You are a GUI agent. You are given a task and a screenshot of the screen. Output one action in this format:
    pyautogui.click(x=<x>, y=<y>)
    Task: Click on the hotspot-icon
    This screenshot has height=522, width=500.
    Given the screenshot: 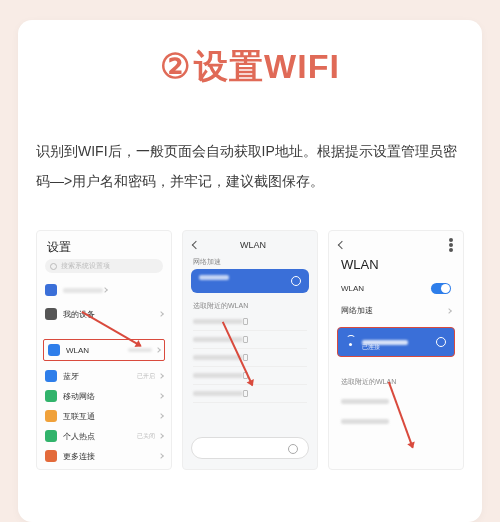 What is the action you would take?
    pyautogui.click(x=51, y=436)
    